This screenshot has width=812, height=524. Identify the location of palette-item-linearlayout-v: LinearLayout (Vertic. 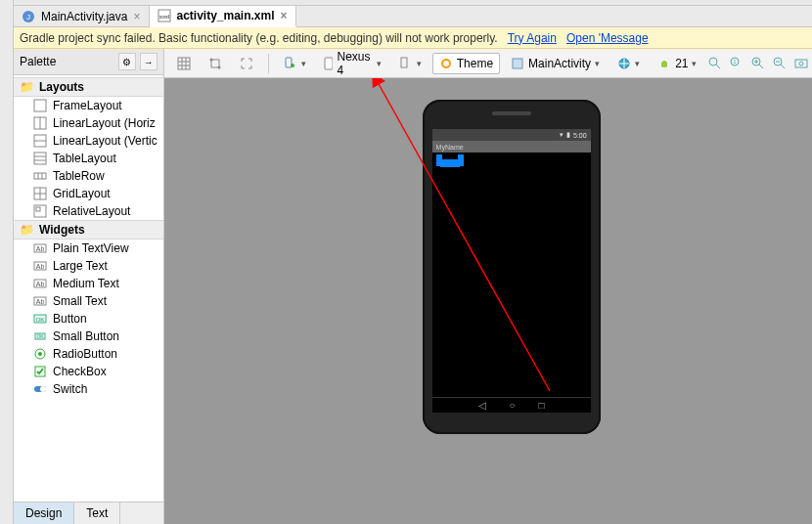
(88, 141).